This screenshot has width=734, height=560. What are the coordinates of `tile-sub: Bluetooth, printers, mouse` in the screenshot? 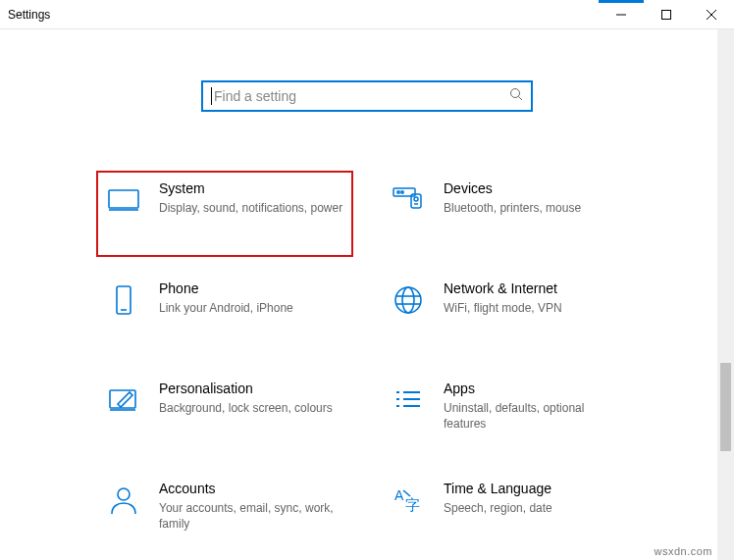 It's located at (512, 208).